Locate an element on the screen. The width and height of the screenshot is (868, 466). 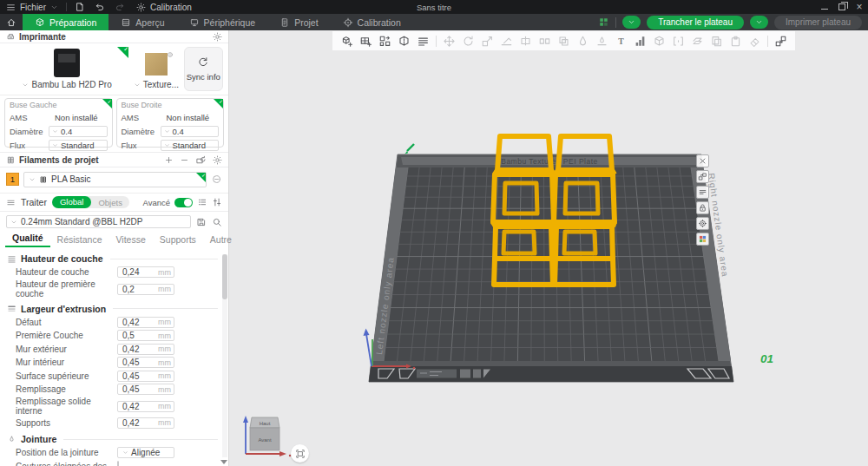
sidebar-scrollbar is located at coordinates (225, 356).